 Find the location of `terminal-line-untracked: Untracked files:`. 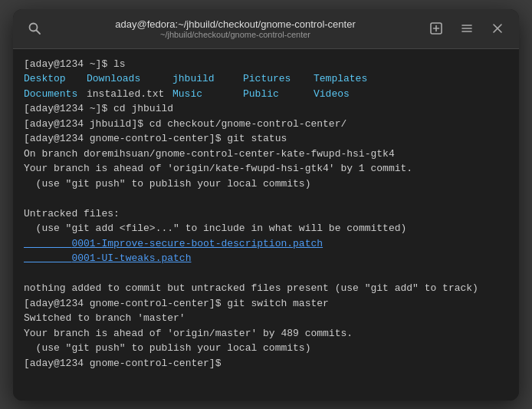

terminal-line-untracked: Untracked files: is located at coordinates (266, 214).